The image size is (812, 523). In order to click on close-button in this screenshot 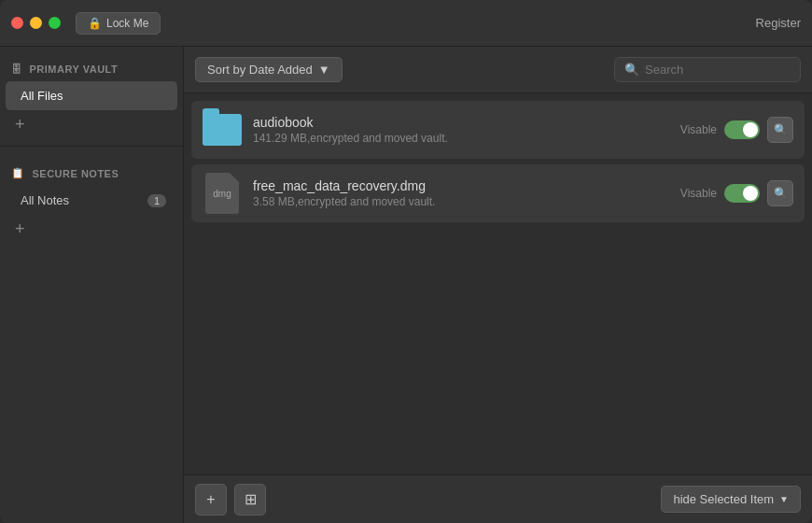, I will do `click(17, 22)`.